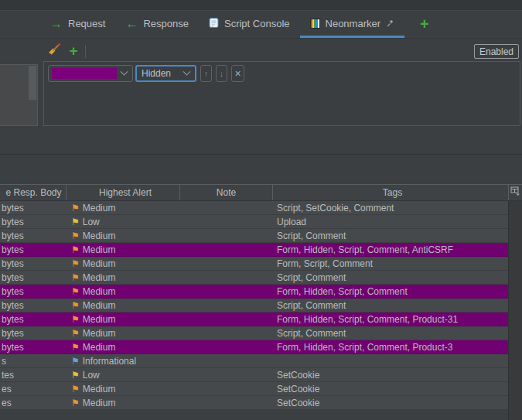 The height and width of the screenshot is (420, 522). What do you see at coordinates (73, 51) in the screenshot?
I see `add-rule-button: +` at bounding box center [73, 51].